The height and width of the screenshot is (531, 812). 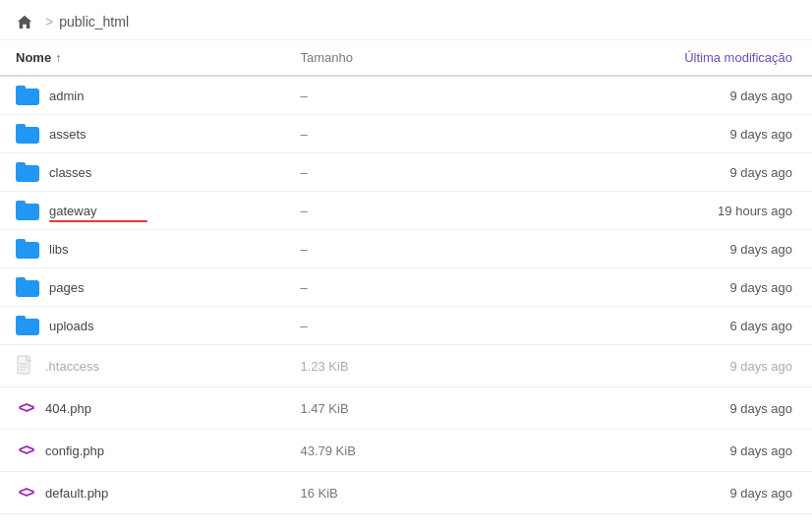 What do you see at coordinates (142, 450) in the screenshot?
I see `file-name-cell: <>config.php` at bounding box center [142, 450].